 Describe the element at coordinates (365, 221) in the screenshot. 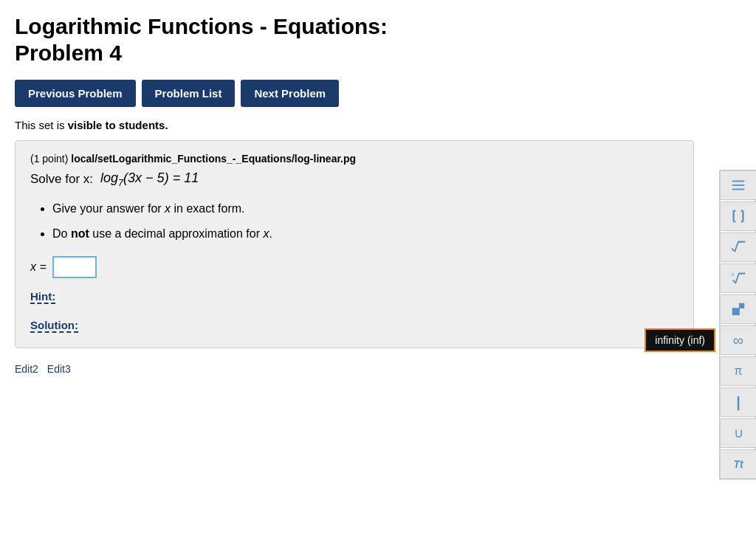

I see `problem-instructions: Give your answer for x in exact form. Do…` at that location.